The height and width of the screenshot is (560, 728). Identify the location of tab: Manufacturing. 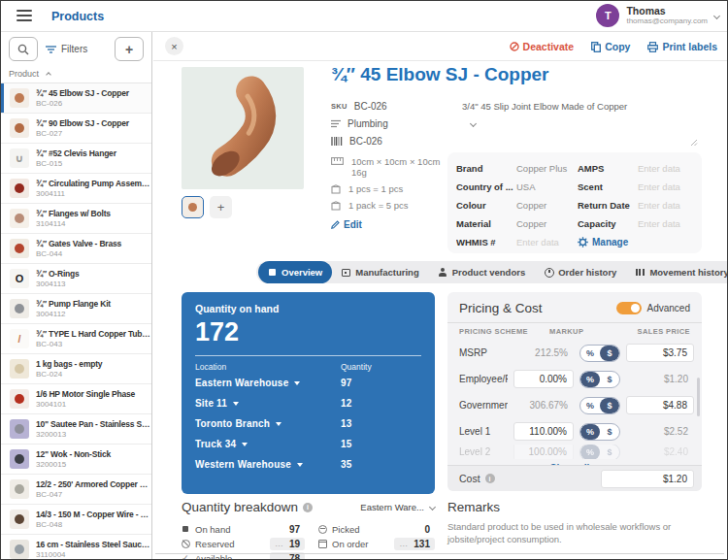
(381, 272).